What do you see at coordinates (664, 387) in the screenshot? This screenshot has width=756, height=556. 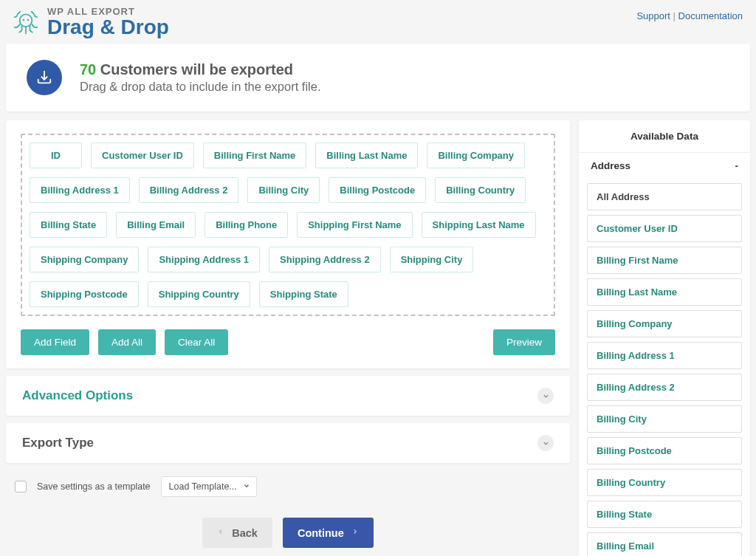 I see `available-field-item: Billing Address 2` at bounding box center [664, 387].